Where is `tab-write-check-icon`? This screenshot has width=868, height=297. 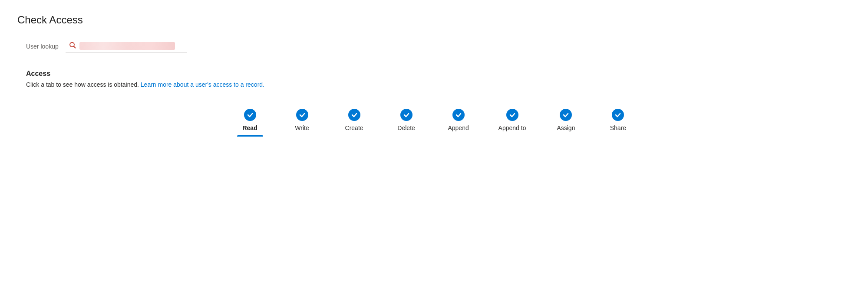 tab-write-check-icon is located at coordinates (302, 115).